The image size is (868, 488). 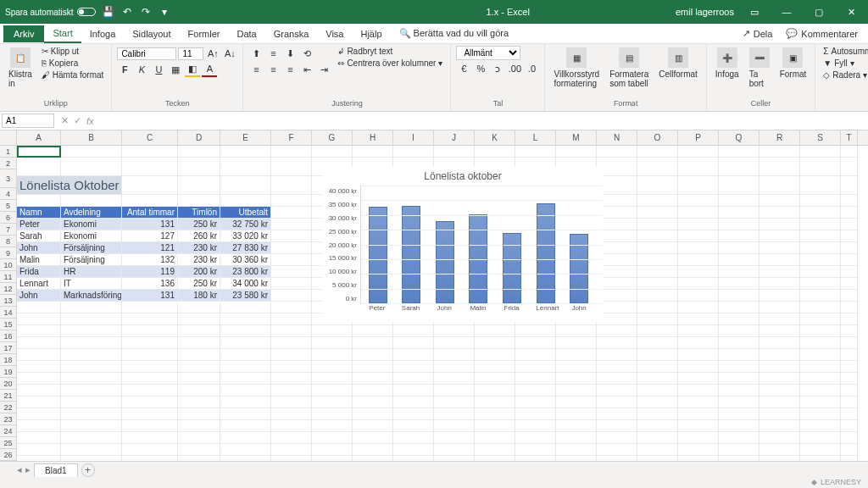 I want to click on add-sheet-button: +, so click(x=88, y=470).